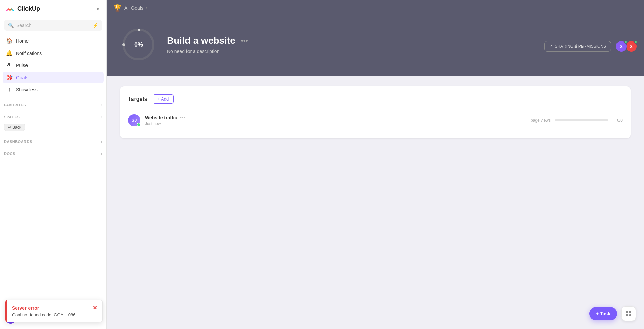  Describe the element at coordinates (375, 8) in the screenshot. I see `top-nav: 🏆 All Goals ›` at that location.